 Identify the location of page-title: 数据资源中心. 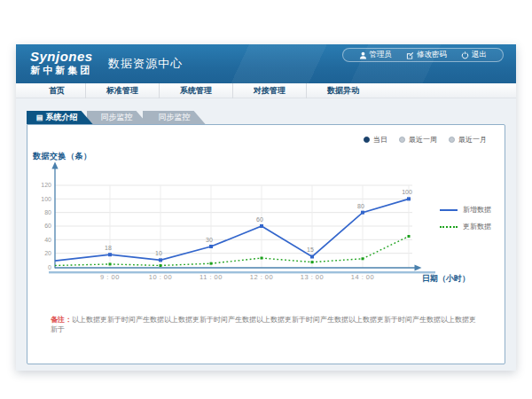
(145, 64).